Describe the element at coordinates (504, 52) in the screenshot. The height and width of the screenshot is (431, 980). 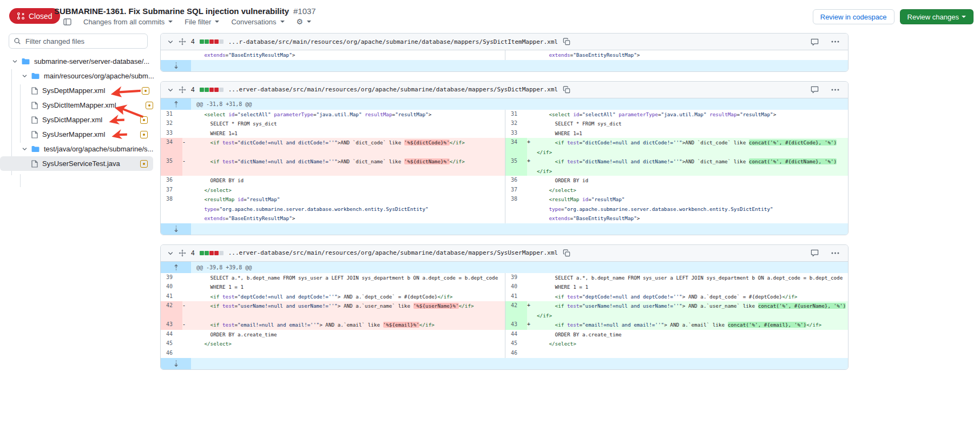
I see `diff-panel: 4 ...r-database/src/main/resources/org/a…` at that location.